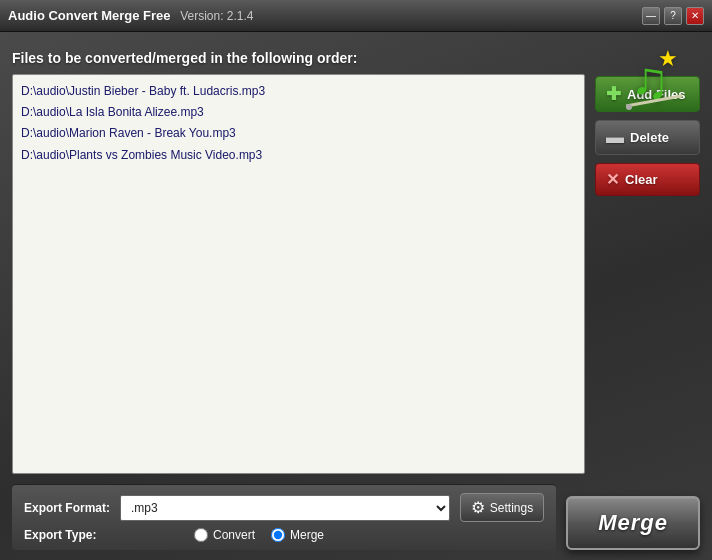 This screenshot has width=712, height=560. What do you see at coordinates (633, 523) in the screenshot?
I see `merge-button: Merge` at bounding box center [633, 523].